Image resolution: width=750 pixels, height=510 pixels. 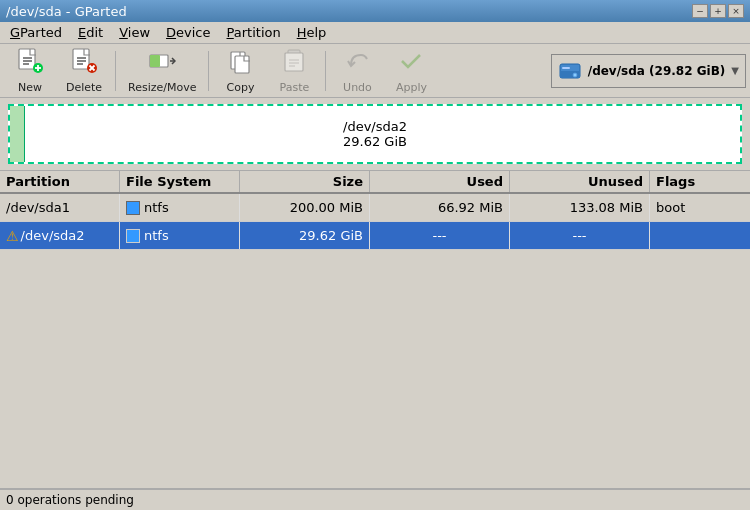 I want to click on flags-cell: boot, so click(x=695, y=208).